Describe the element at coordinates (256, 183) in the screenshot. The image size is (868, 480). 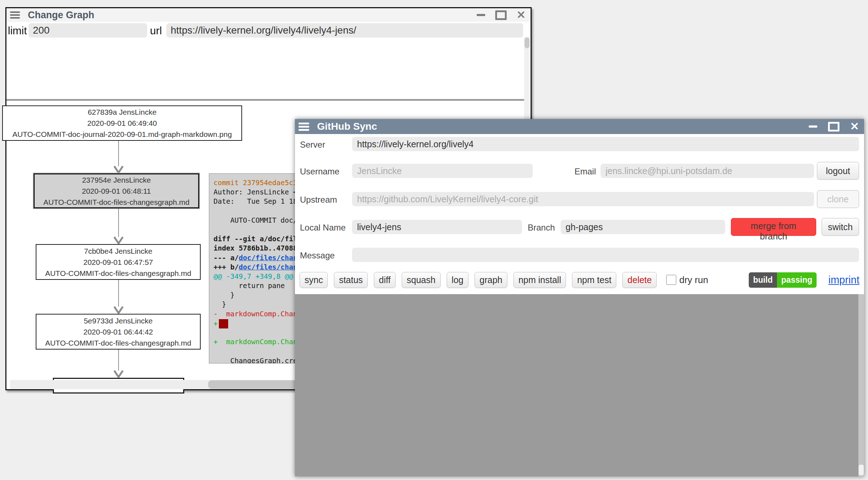
I see `diff-commit-line: commit 237954edae5c3` at that location.